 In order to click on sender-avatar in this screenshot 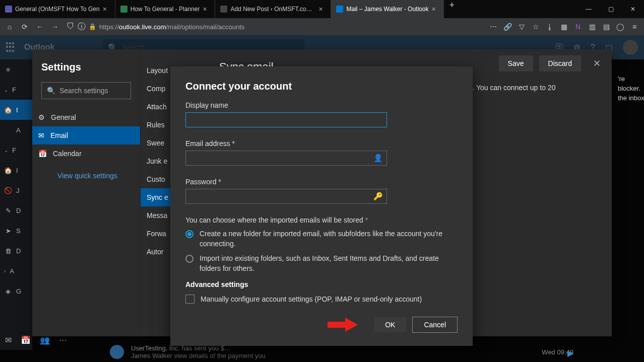, I will do `click(117, 352)`.